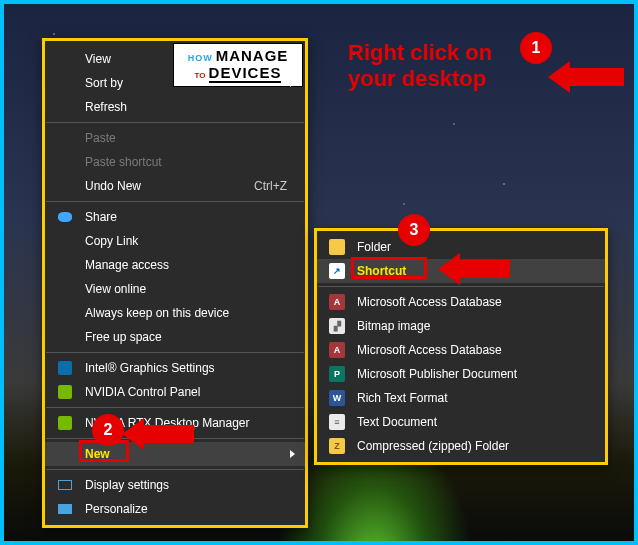  What do you see at coordinates (65, 368) in the screenshot?
I see `intel-icon` at bounding box center [65, 368].